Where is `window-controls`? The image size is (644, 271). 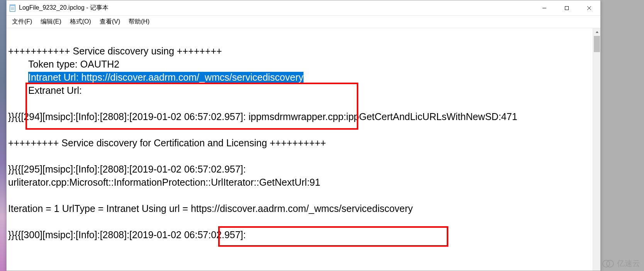
window-controls is located at coordinates (567, 8).